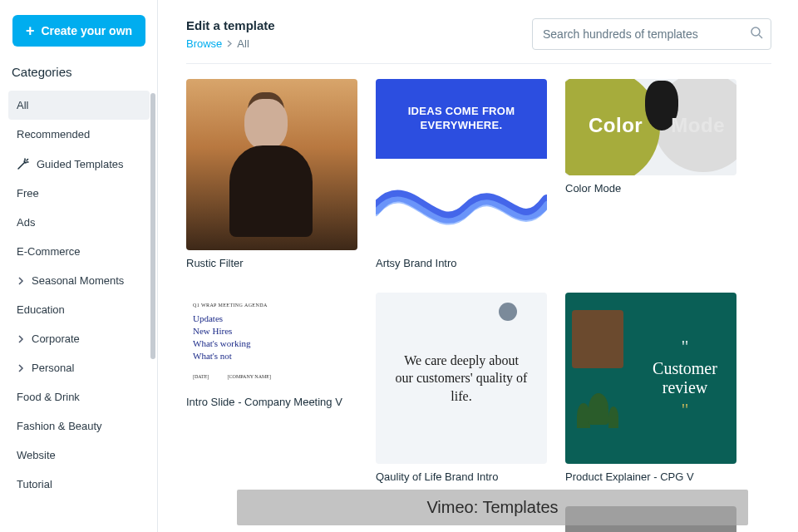  Describe the element at coordinates (153, 226) in the screenshot. I see `sidebar-scrollbar` at that location.